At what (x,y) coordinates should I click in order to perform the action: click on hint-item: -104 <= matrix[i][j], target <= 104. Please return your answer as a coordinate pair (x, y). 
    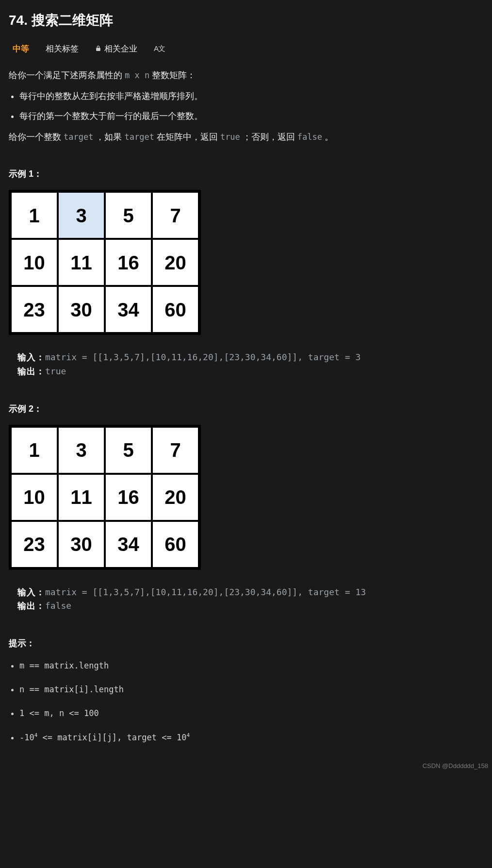
    Looking at the image, I should click on (251, 738).